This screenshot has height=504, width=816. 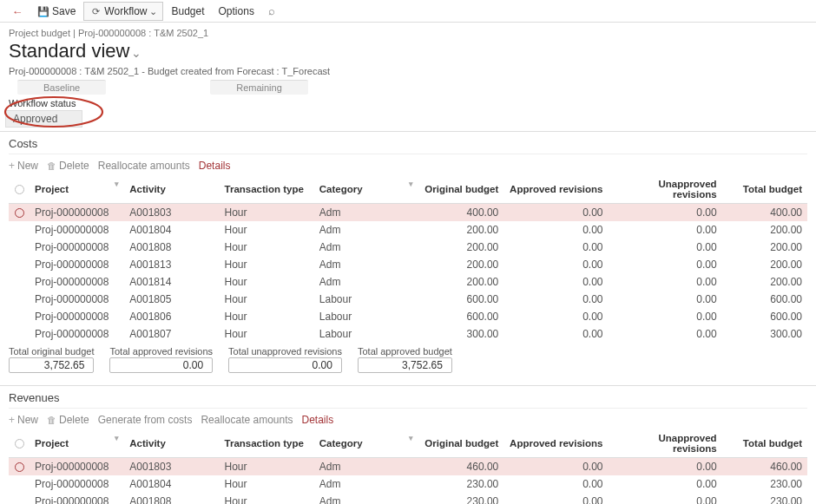 What do you see at coordinates (188, 11) in the screenshot?
I see `budget-button: Budget` at bounding box center [188, 11].